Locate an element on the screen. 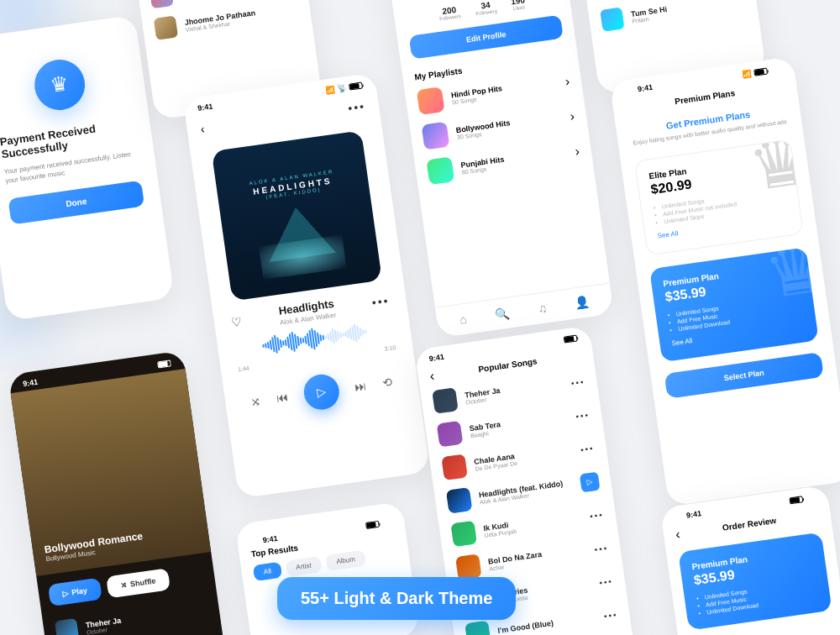 The image size is (840, 635). order-review-screen: 9:41 ‹Order Review Premium Plan $35.99 U… is located at coordinates (750, 559).